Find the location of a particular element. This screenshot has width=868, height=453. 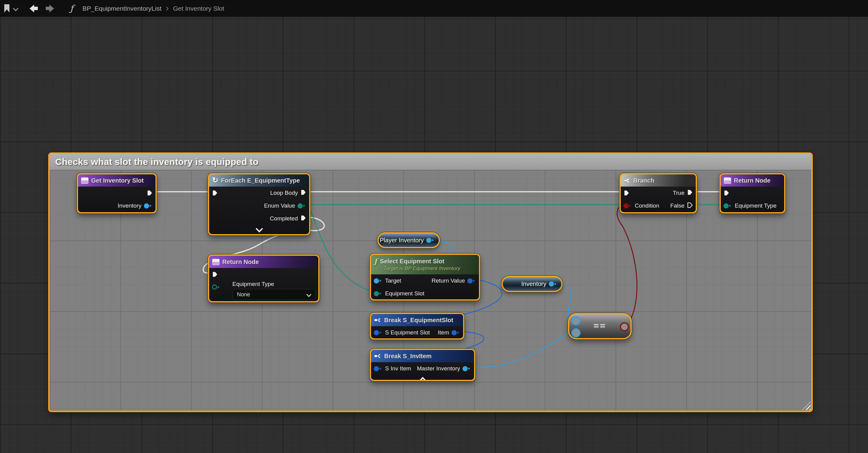

pin-label: Equipment Slot is located at coordinates (405, 294).